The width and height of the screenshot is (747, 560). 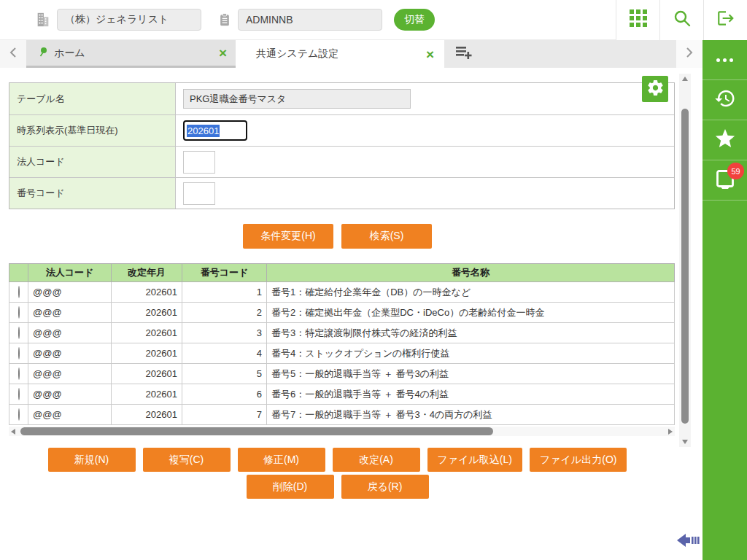 What do you see at coordinates (560, 54) in the screenshot?
I see `tab-strip-rest` at bounding box center [560, 54].